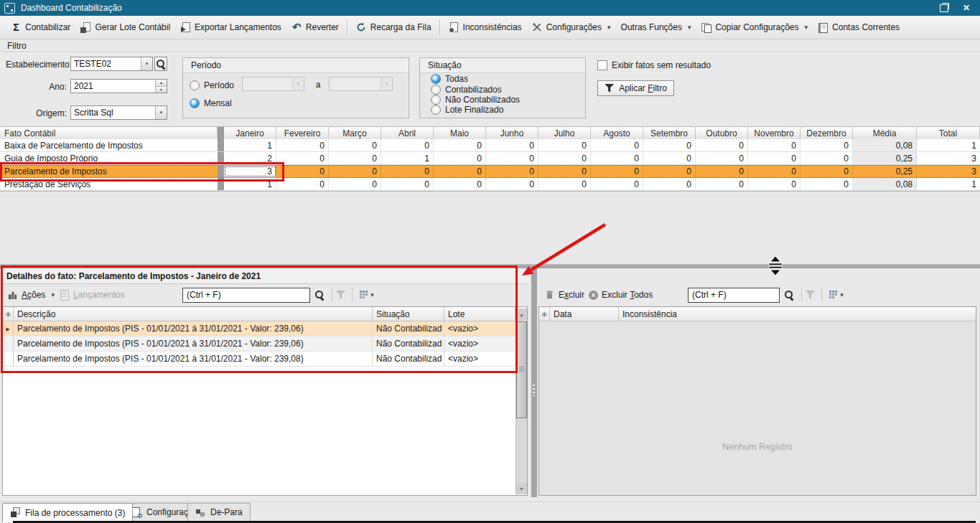 Image resolution: width=980 pixels, height=523 pixels. I want to click on estabelecimento-input, so click(106, 64).